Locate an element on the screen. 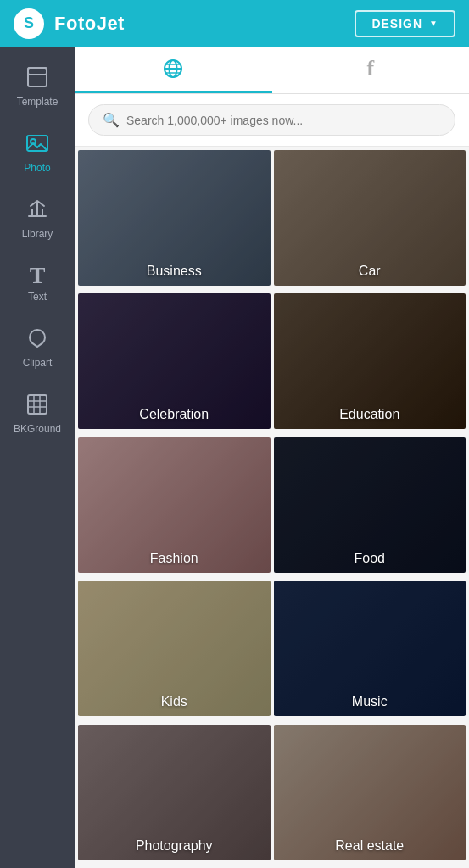 Image resolution: width=469 pixels, height=868 pixels. sidebar-photo-label: Photo is located at coordinates (37, 168).